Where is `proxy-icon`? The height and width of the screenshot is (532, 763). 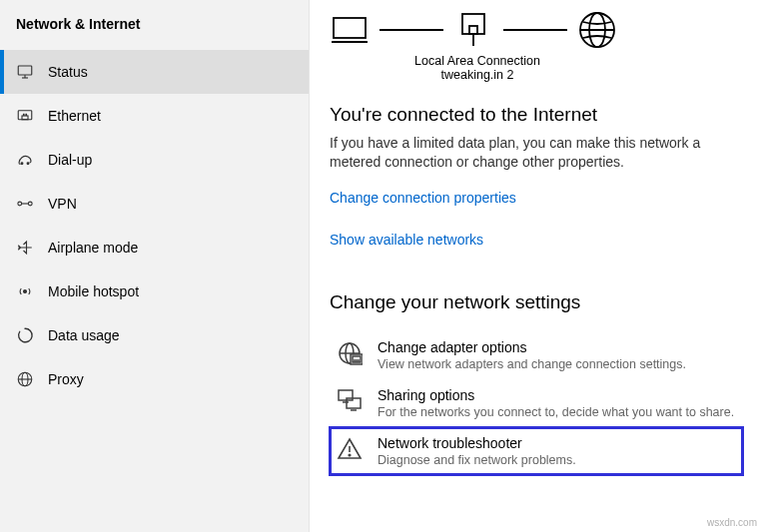 proxy-icon is located at coordinates (25, 379).